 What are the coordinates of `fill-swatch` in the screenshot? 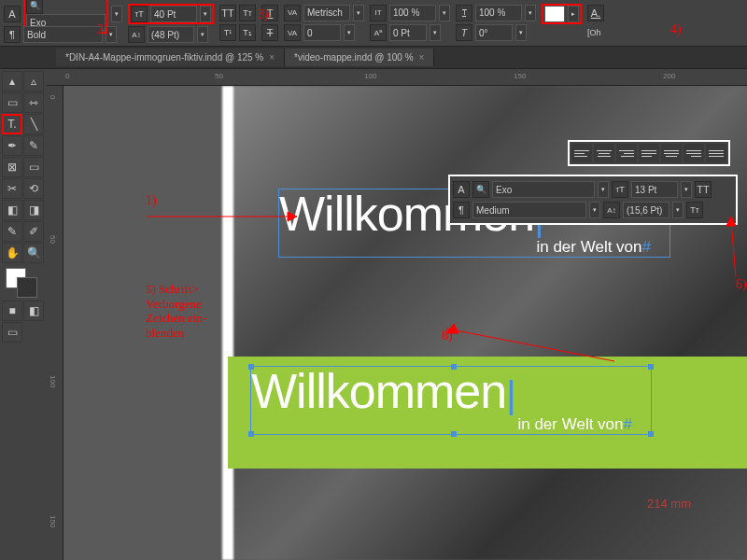 It's located at (555, 14).